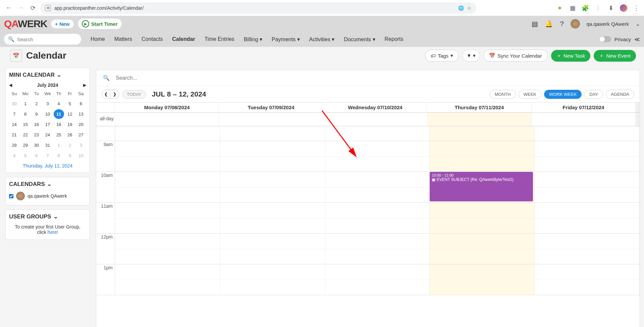 This screenshot has width=644, height=327. I want to click on view-btn-week: WEEK, so click(530, 94).